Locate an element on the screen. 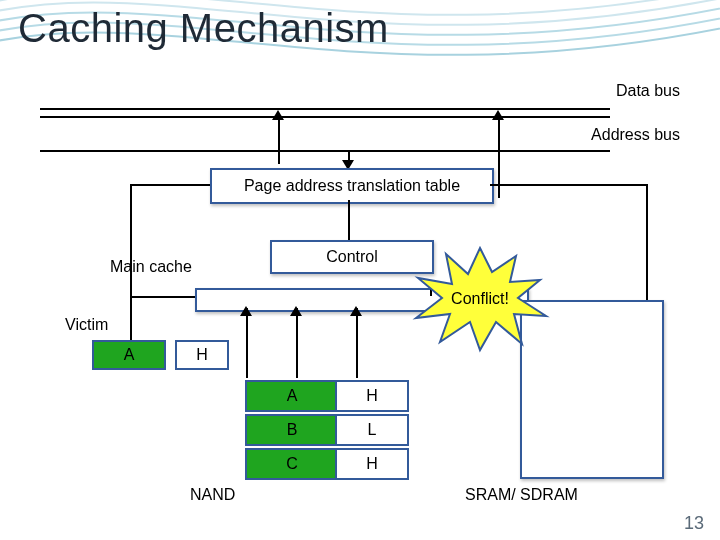 Image resolution: width=720 pixels, height=540 pixels. nand-cell-1-label: B is located at coordinates (292, 430).